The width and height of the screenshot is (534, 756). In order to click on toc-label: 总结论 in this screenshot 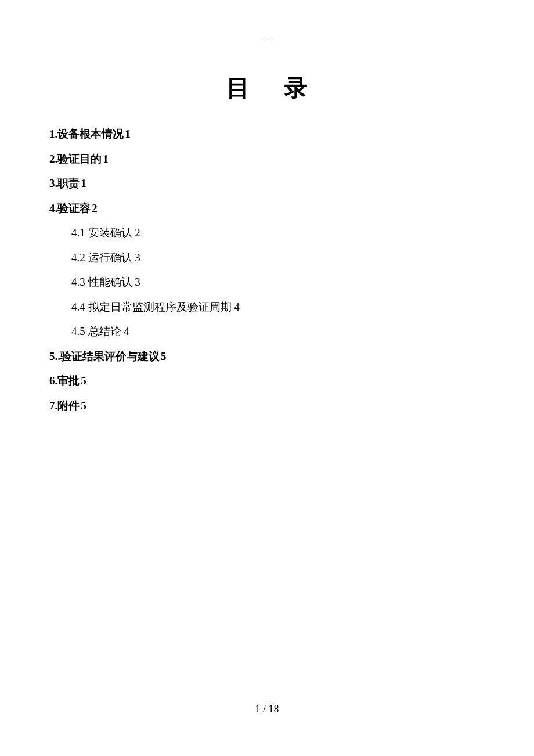, I will do `click(104, 331)`.